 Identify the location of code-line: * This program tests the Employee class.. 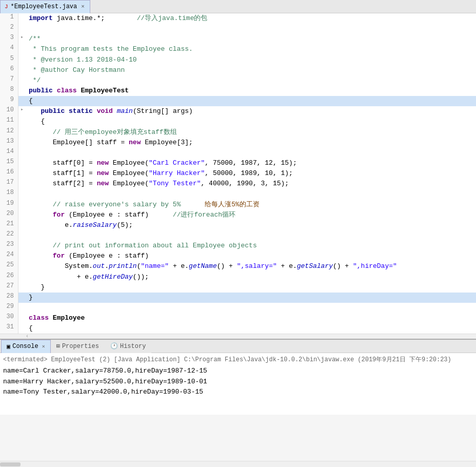
(251, 49).